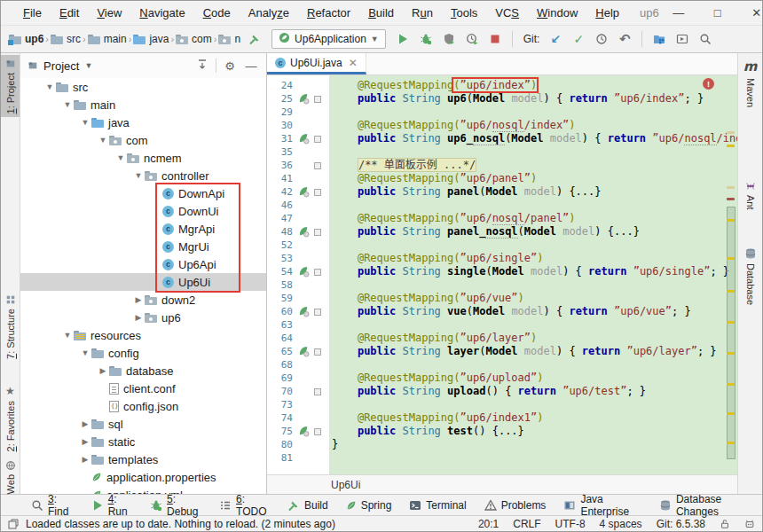 The image size is (763, 532). What do you see at coordinates (495, 39) in the screenshot?
I see `stop-button` at bounding box center [495, 39].